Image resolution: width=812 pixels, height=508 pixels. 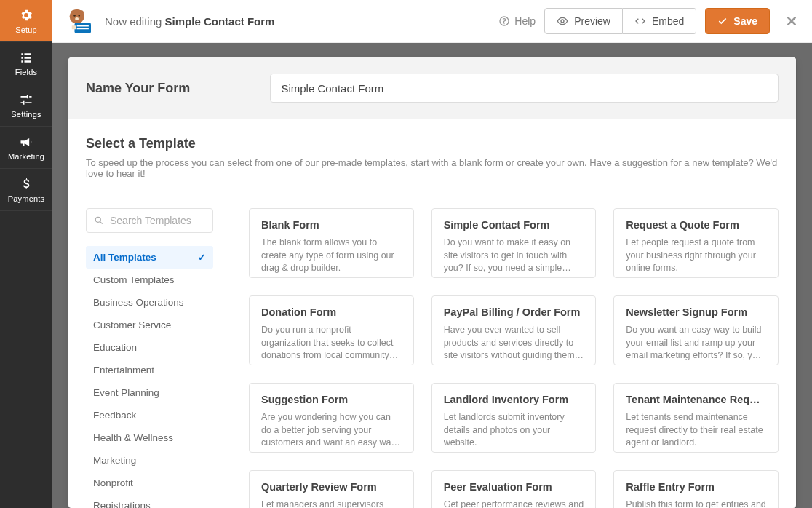 I want to click on template-desc: Do you run a nonprofit organization that…, so click(x=332, y=344).